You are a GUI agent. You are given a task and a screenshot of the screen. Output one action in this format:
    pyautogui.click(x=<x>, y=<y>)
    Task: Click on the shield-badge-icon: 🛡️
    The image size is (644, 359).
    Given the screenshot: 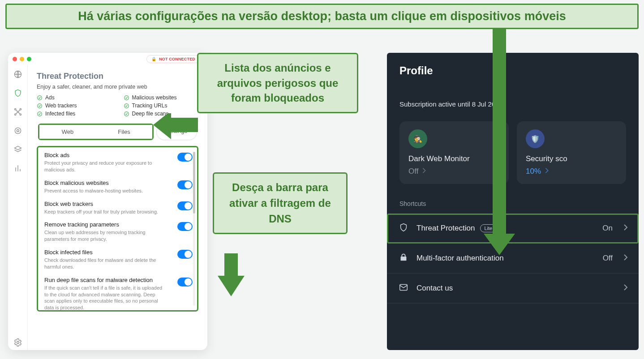 What is the action you would take?
    pyautogui.click(x=535, y=139)
    